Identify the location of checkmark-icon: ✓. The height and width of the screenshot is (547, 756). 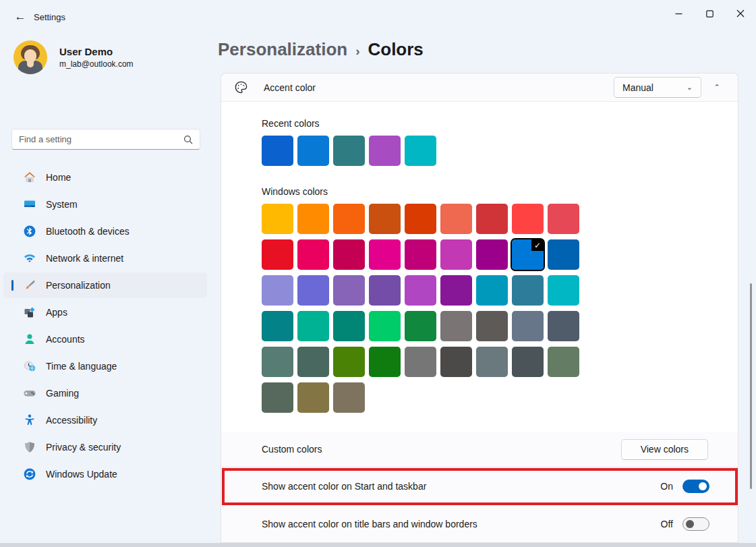
(537, 246).